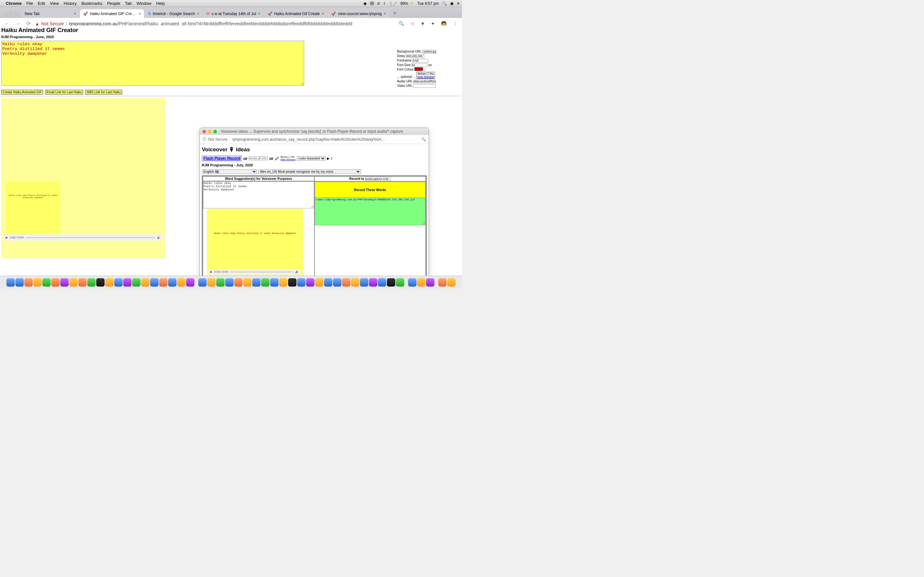 The height and width of the screenshot is (577, 924). What do you see at coordinates (355, 282) in the screenshot?
I see `dock-xd` at bounding box center [355, 282].